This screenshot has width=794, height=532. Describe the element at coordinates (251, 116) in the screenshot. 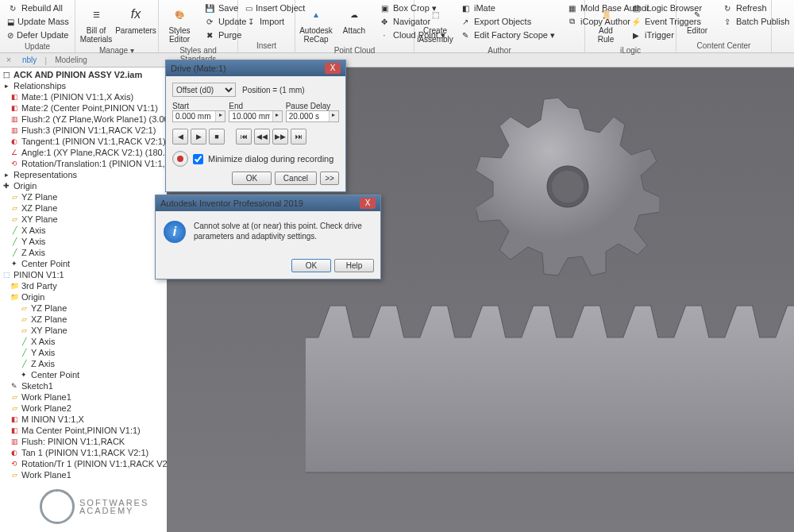

I see `end-input` at that location.